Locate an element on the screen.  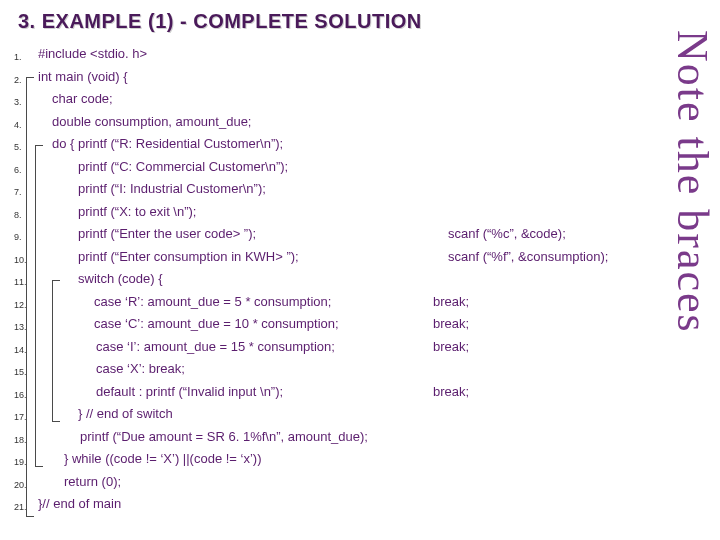
code-text: printf (“Enter consumption in KWH> ”); is located at coordinates (188, 256).